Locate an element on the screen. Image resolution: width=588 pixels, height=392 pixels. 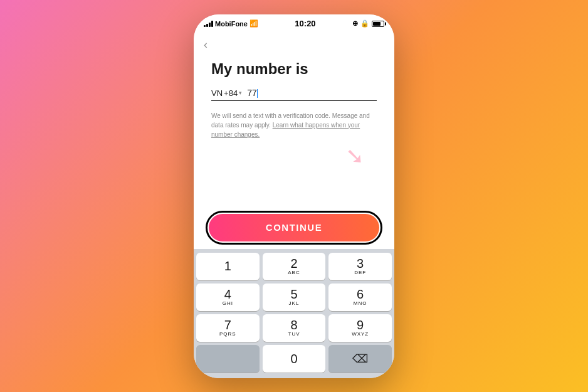
country-flag: VN is located at coordinates (217, 93).